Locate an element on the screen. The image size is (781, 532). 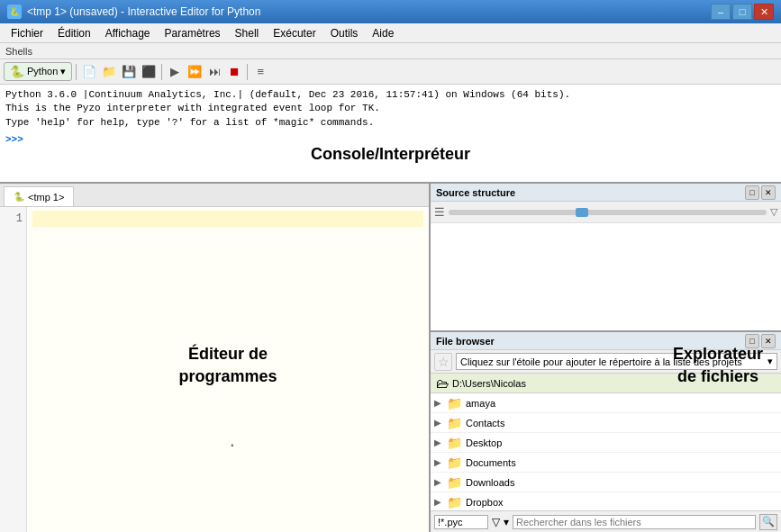
file-row-name: amaya is located at coordinates (481, 403).